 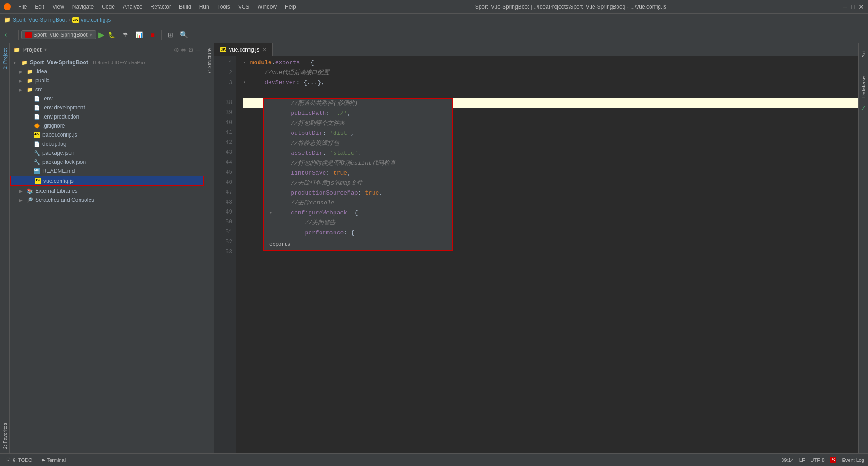 I want to click on breadcrumb-file: vue.config.js, so click(x=96, y=20).